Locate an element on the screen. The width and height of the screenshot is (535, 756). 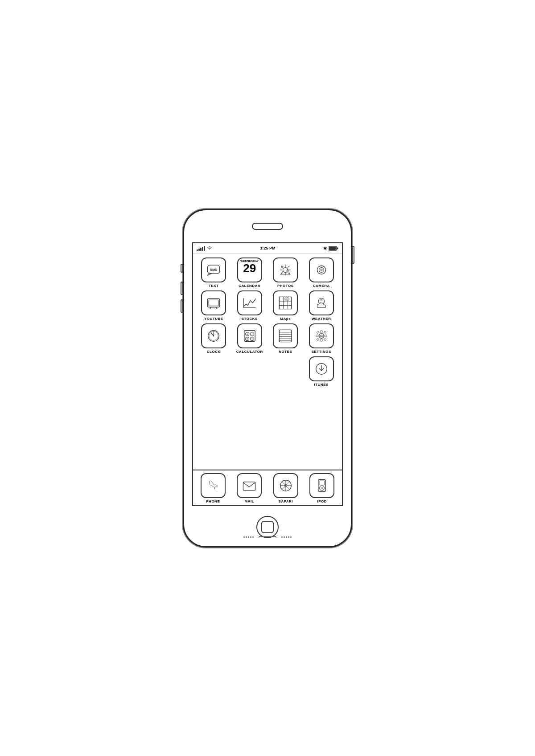
dock-phone-label: PHONE is located at coordinates (213, 502).